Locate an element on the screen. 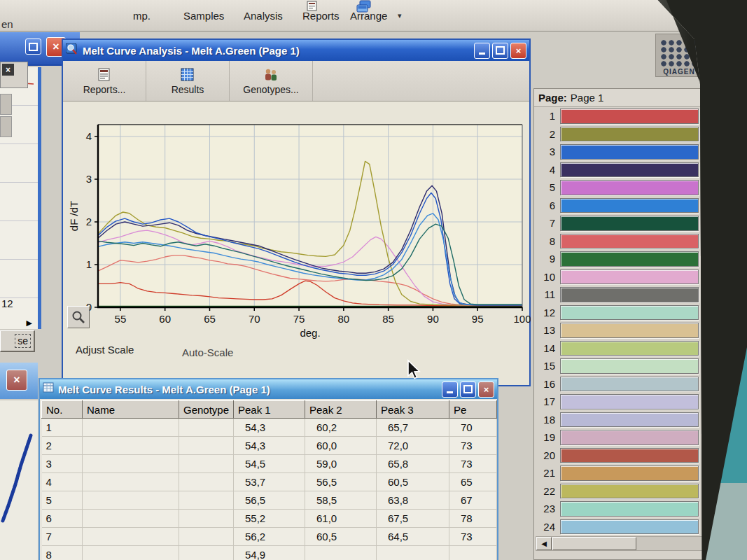  column-header-pe: Pe is located at coordinates (473, 410).